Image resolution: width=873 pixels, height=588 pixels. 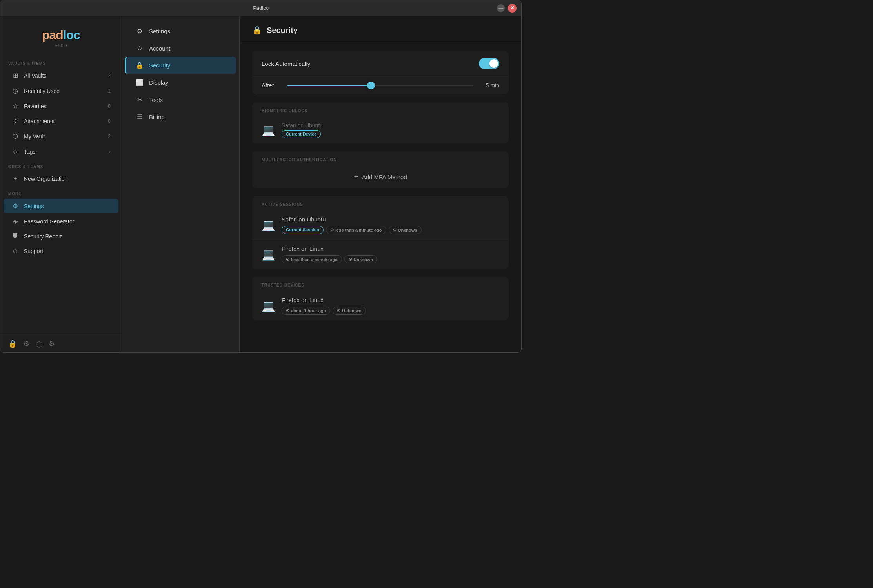 What do you see at coordinates (160, 31) in the screenshot?
I see `settings-nav-label: Settings` at bounding box center [160, 31].